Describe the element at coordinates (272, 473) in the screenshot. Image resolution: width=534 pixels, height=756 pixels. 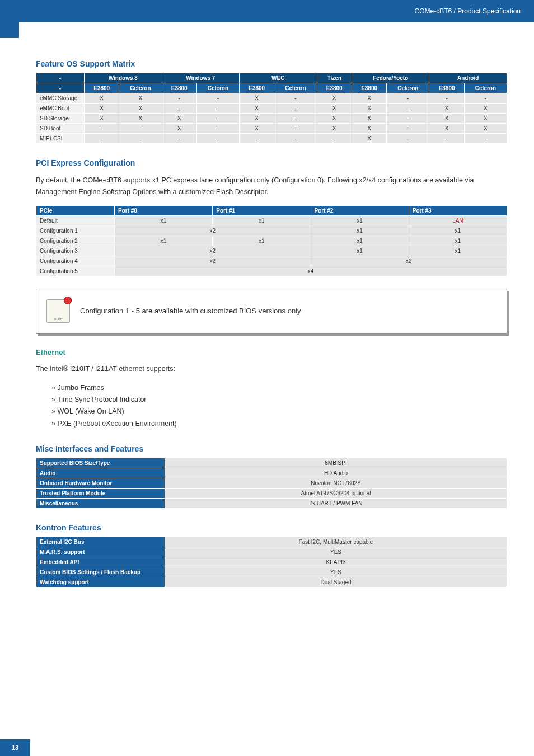
I see `table-row: AudioHD Audio` at that location.